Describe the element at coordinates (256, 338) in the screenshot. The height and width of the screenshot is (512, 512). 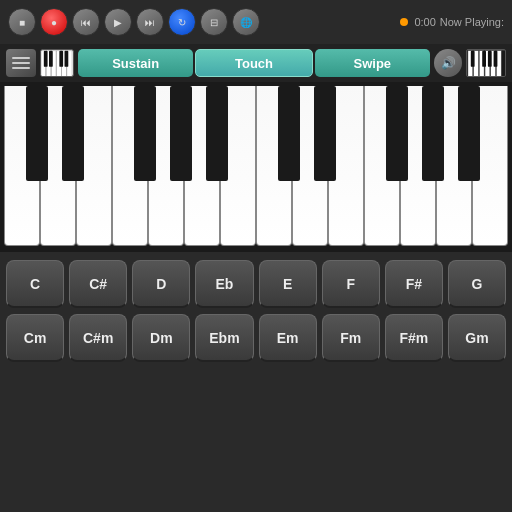
I see `minor-chord-row: Cm C#m Dm Ebm Em Fm F#m Gm` at that location.